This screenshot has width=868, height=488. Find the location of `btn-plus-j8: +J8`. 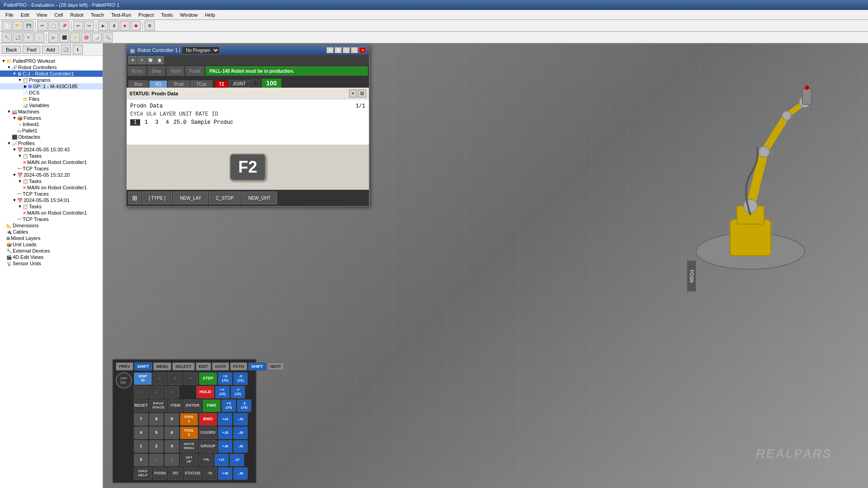

btn-plus-j8: +J8 is located at coordinates (225, 474).